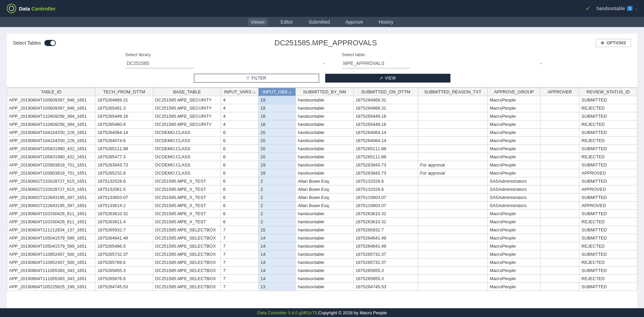  What do you see at coordinates (277, 165) in the screenshot?
I see `cell: 19` at bounding box center [277, 165].